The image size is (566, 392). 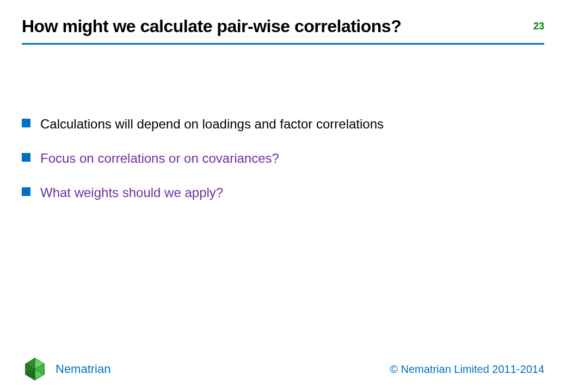 What do you see at coordinates (160, 158) in the screenshot?
I see `bullet-text: Focus on correlations or on covariances?` at bounding box center [160, 158].